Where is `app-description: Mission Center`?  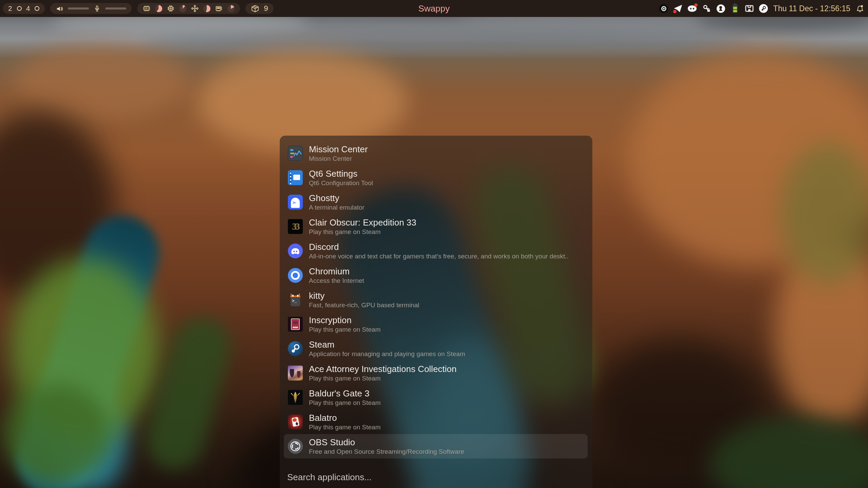 app-description: Mission Center is located at coordinates (338, 159).